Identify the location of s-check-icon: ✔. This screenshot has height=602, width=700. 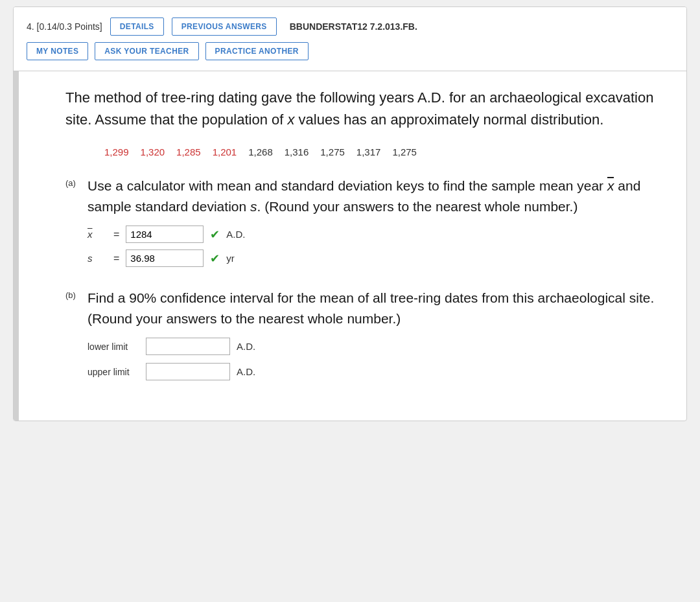
(215, 259).